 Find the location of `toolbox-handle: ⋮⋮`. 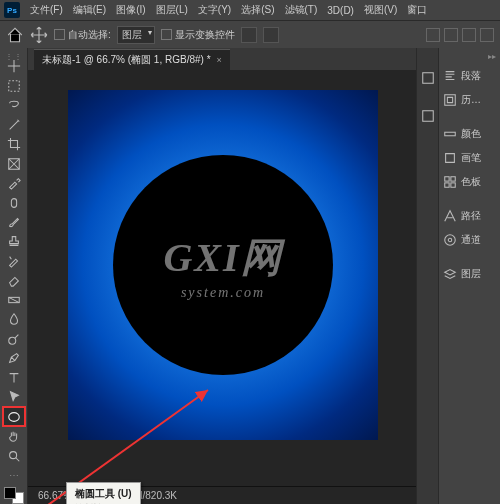

toolbox-handle: ⋮⋮ is located at coordinates (14, 54).